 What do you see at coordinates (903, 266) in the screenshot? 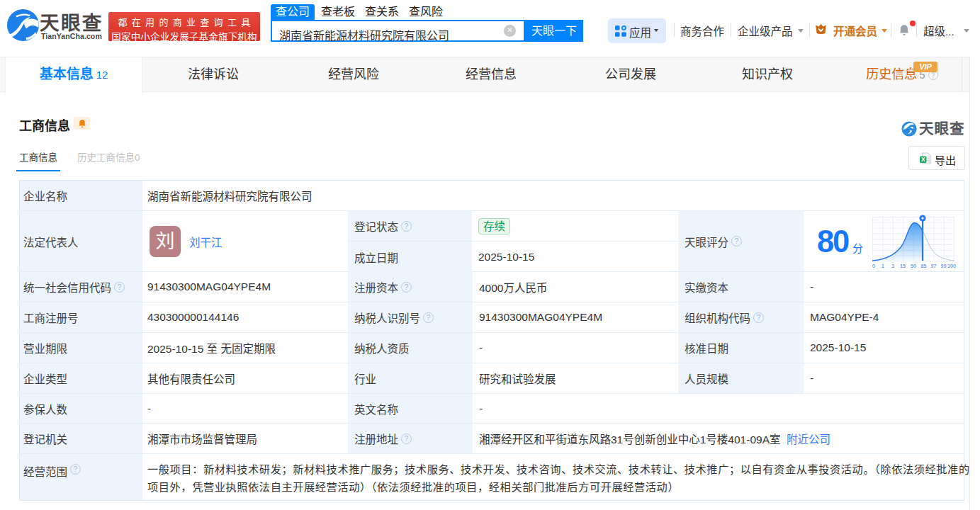
I see `svg-text: 15` at bounding box center [903, 266].